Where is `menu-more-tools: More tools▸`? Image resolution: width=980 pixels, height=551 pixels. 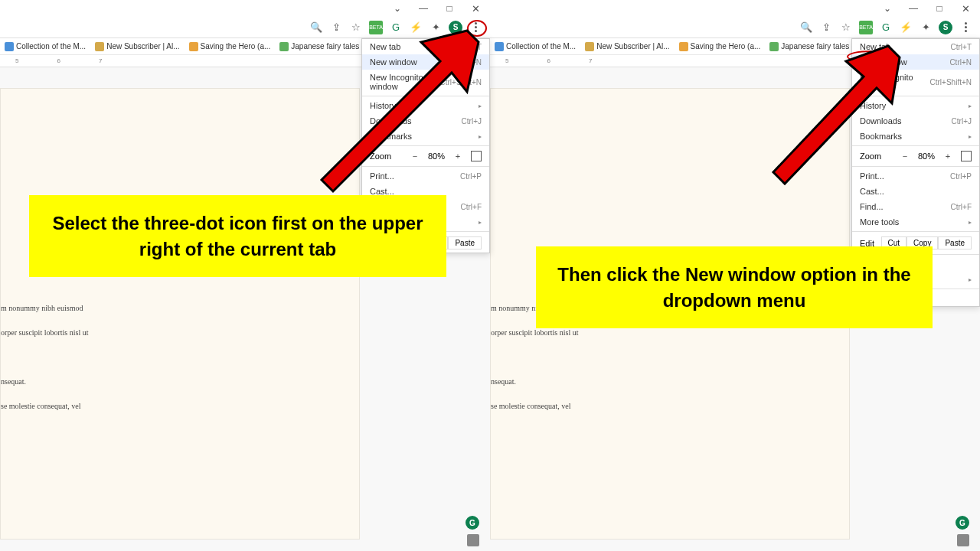 menu-more-tools: More tools▸ is located at coordinates (916, 222).